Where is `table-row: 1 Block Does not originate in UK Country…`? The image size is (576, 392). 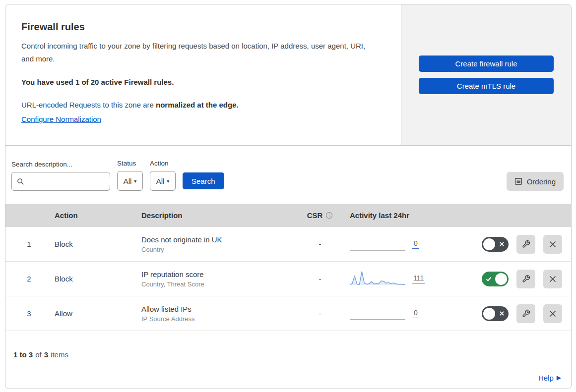 table-row: 1 Block Does not originate in UK Country… is located at coordinates (288, 244).